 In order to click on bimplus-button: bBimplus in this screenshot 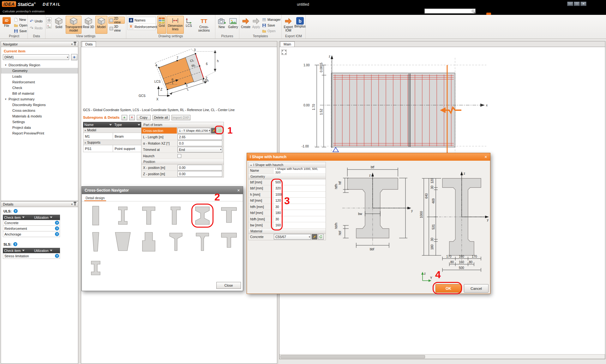, I will do `click(300, 25)`.